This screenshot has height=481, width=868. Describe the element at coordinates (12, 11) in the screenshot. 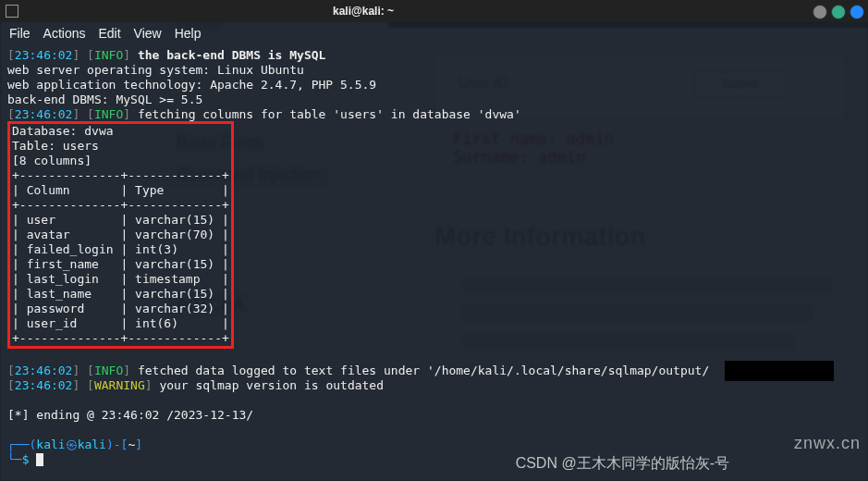

I see `terminal-icon` at that location.